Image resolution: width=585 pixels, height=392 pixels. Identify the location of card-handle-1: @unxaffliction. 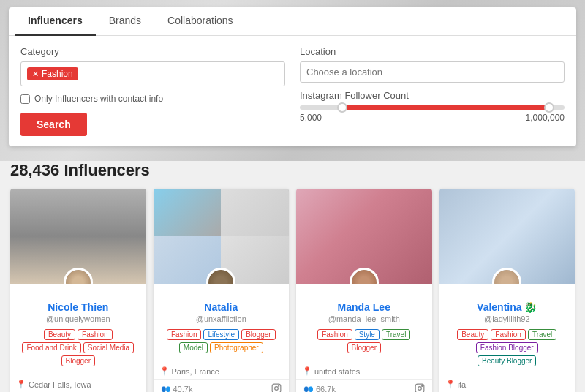
(222, 319).